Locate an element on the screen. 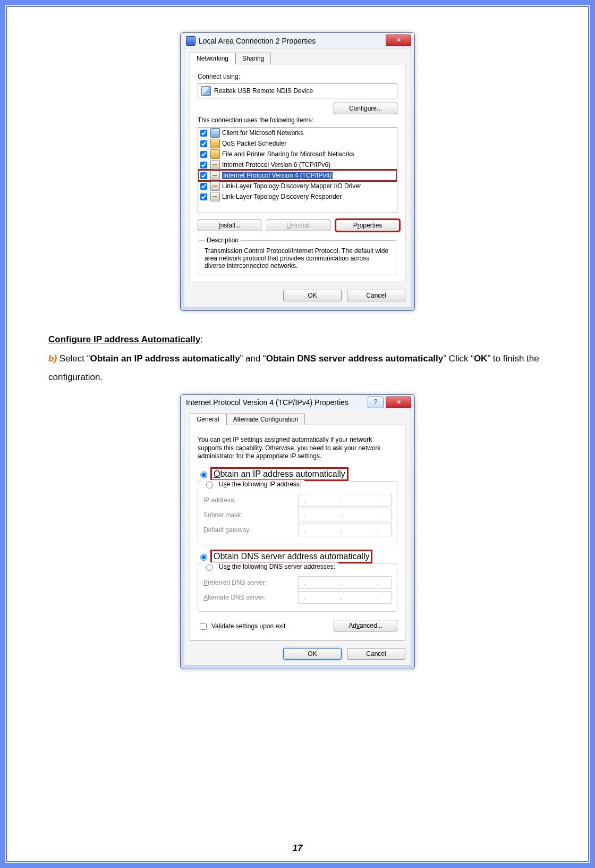 This screenshot has height=868, width=595. tab-alternate-config: Alternate Configuration is located at coordinates (266, 419).